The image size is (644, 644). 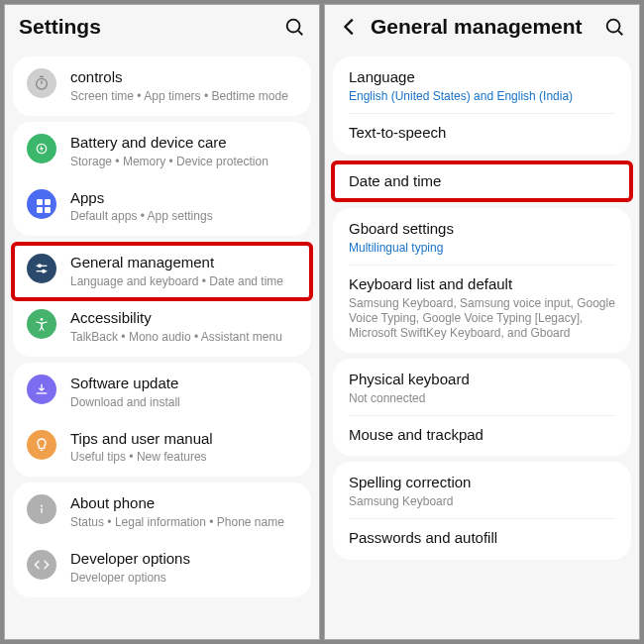 I want to click on settings-row-general-management: General managementLanguage and keyboard …, so click(x=162, y=271).